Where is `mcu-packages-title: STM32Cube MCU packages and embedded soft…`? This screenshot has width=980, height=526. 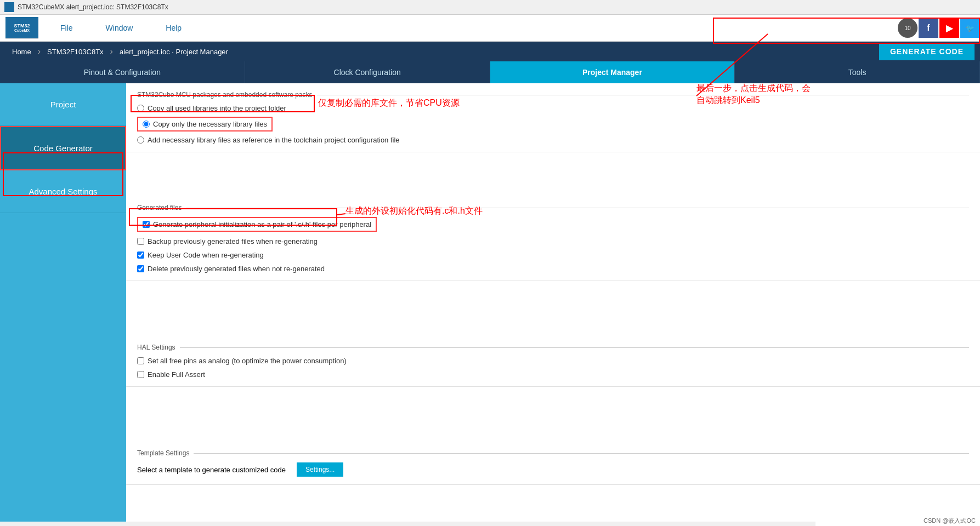
mcu-packages-title: STM32Cube MCU packages and embedded soft… is located at coordinates (553, 95).